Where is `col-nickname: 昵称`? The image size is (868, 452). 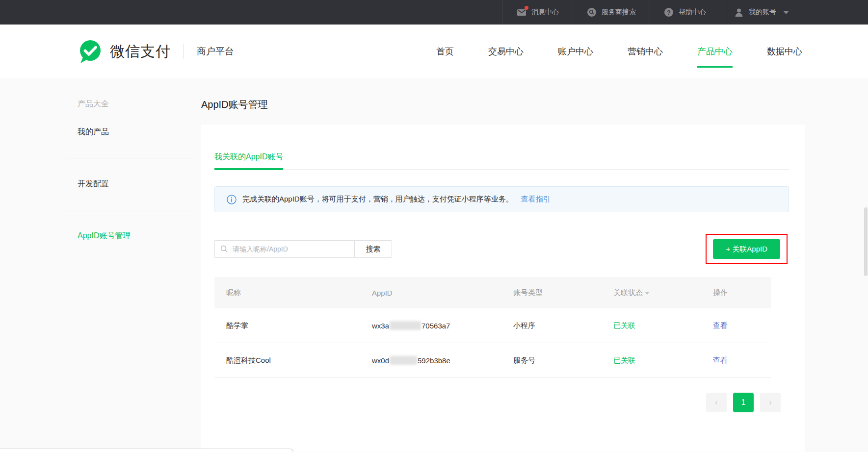 col-nickname: 昵称 is located at coordinates (288, 293).